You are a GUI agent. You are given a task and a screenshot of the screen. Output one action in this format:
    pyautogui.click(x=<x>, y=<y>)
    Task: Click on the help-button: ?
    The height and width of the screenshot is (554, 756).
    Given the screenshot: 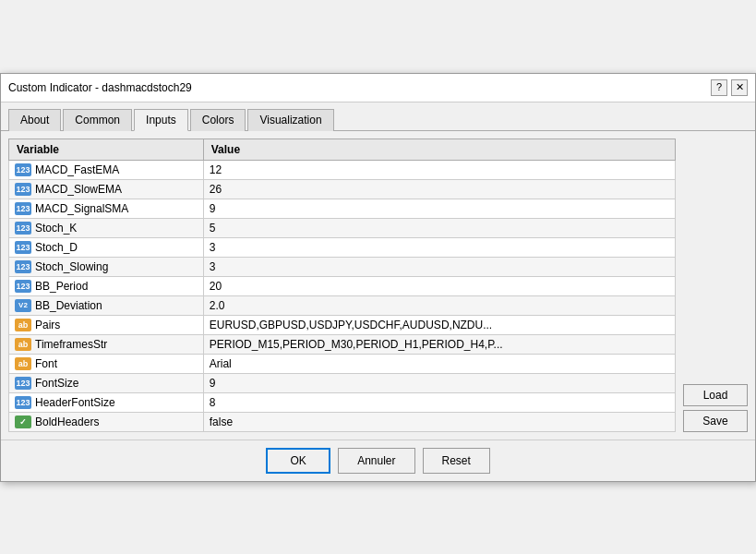 What is the action you would take?
    pyautogui.click(x=719, y=88)
    